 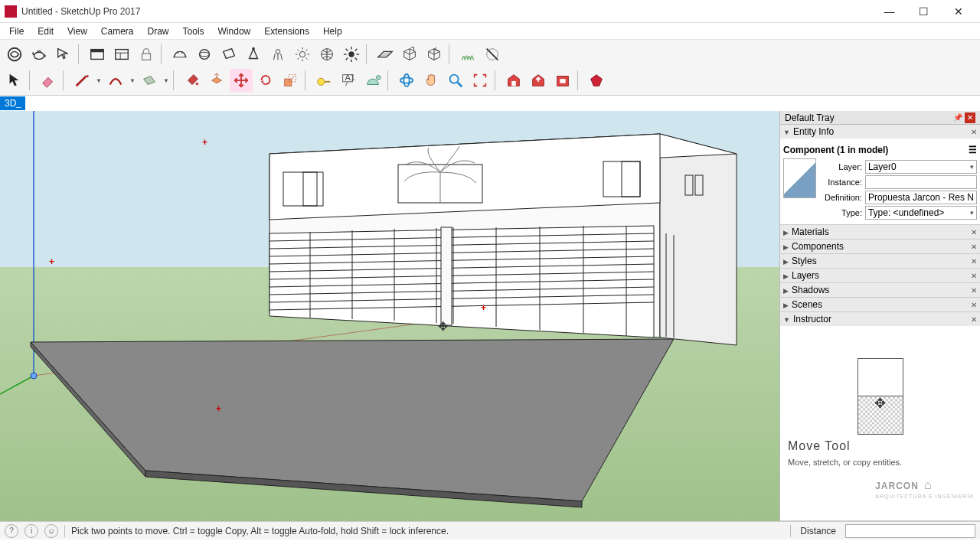 What do you see at coordinates (431, 80) in the screenshot?
I see `pan-tool-icon` at bounding box center [431, 80].